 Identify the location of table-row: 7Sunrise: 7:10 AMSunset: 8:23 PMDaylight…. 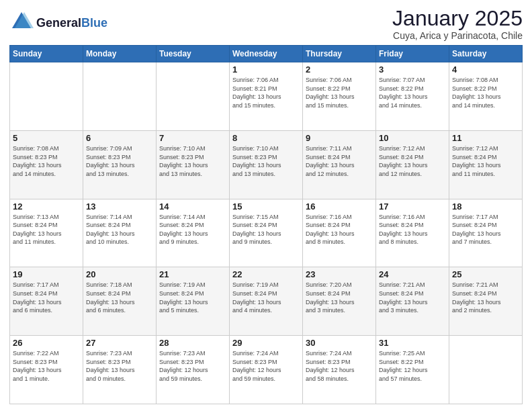
(193, 165).